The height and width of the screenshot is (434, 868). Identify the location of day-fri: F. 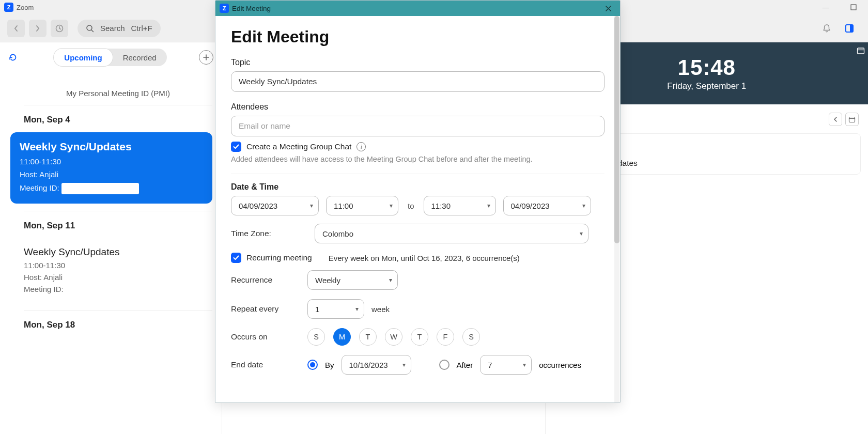
(445, 337).